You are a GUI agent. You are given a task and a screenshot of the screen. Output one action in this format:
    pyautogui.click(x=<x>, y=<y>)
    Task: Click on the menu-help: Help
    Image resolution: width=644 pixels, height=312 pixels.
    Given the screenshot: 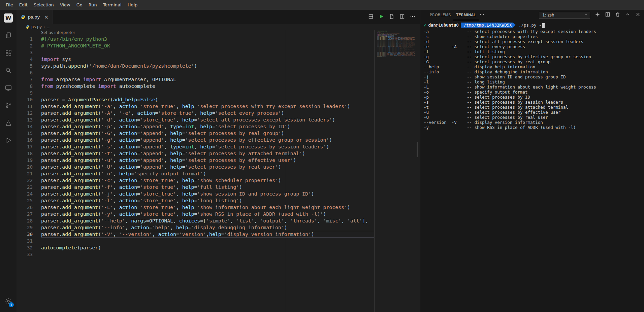 What is the action you would take?
    pyautogui.click(x=133, y=5)
    